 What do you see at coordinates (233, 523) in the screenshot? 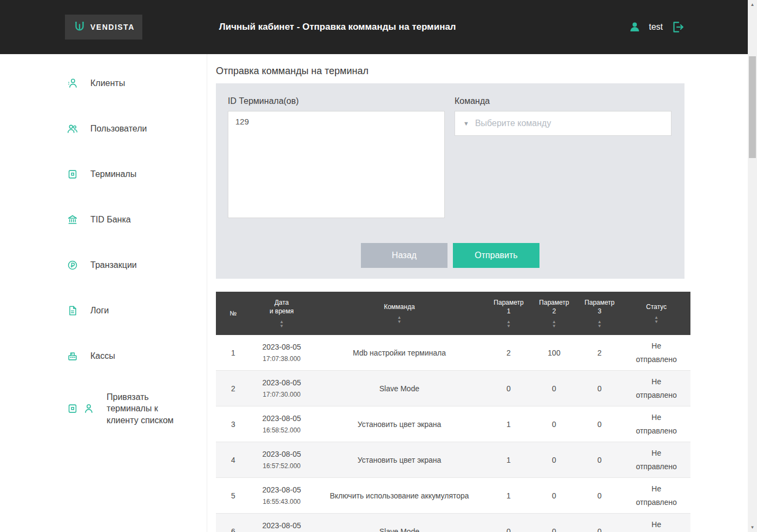
I see `row-number: 6` at bounding box center [233, 523].